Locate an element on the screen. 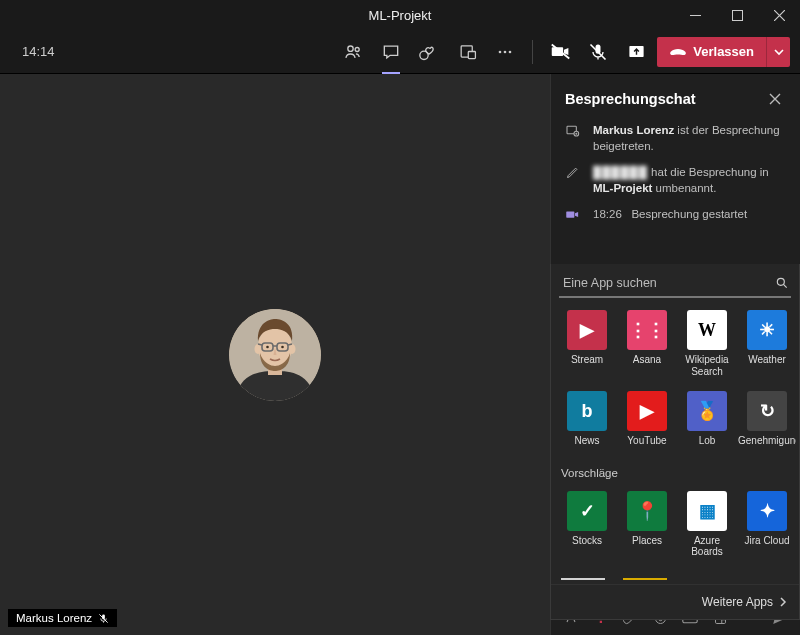 The width and height of the screenshot is (800, 635). event-target: ML-Projekt is located at coordinates (622, 188).